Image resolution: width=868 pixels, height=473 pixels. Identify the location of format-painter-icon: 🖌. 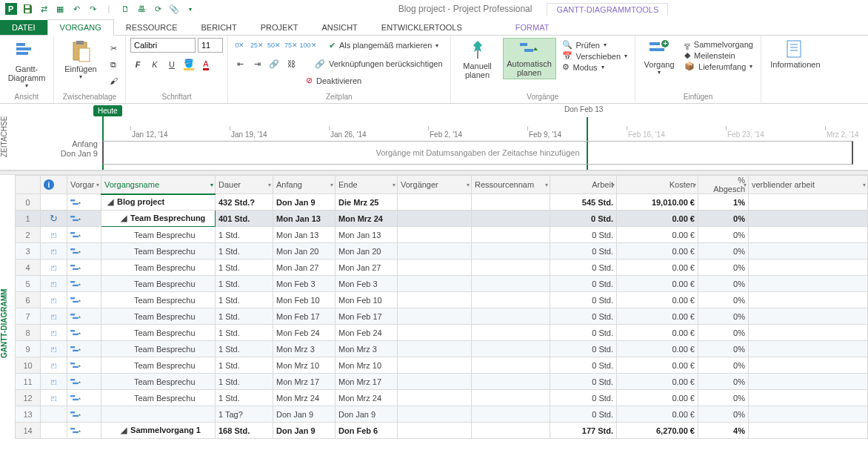
(113, 81).